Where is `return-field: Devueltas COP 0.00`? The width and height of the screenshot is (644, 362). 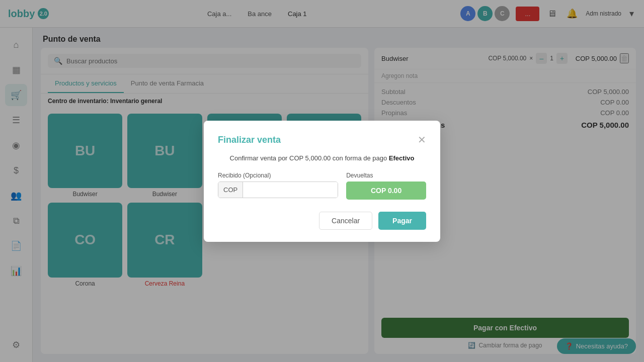 return-field: Devueltas COP 0.00 is located at coordinates (386, 186).